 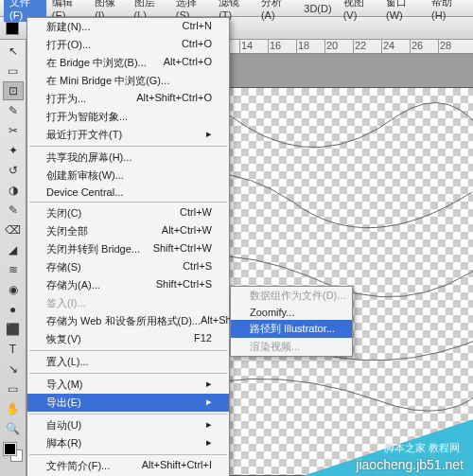 What do you see at coordinates (291, 322) in the screenshot?
I see `export-submenu: 数据组作为文件(D)...Zoomify...路径到 Illustrator..…` at bounding box center [291, 322].